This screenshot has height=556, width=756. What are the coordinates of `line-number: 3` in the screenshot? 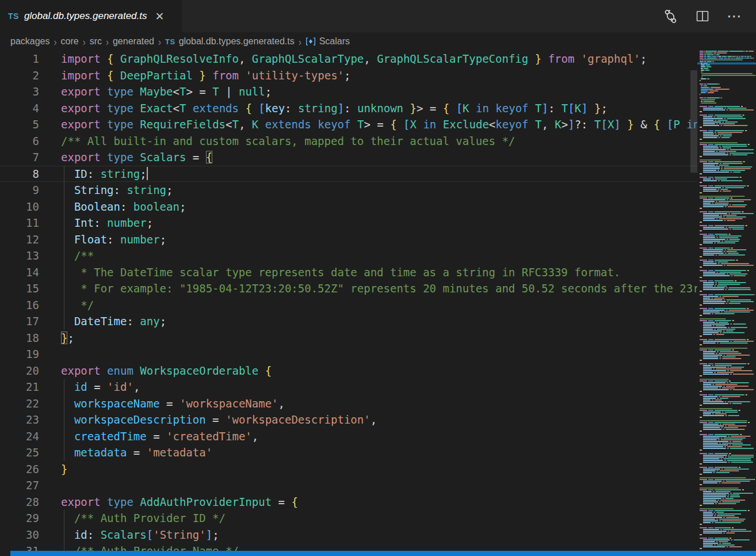 It's located at (20, 92).